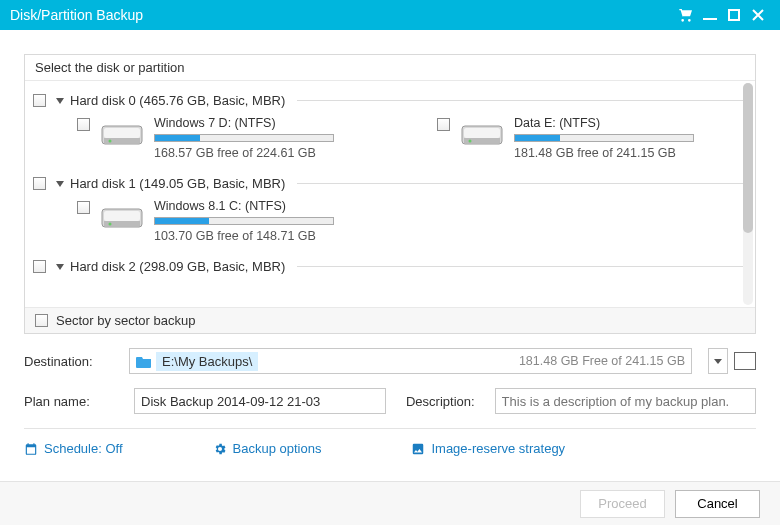 The height and width of the screenshot is (525, 780). I want to click on disk-group: Hard disk 2 (298.09 GB, Basic, MBR), so click(389, 266).